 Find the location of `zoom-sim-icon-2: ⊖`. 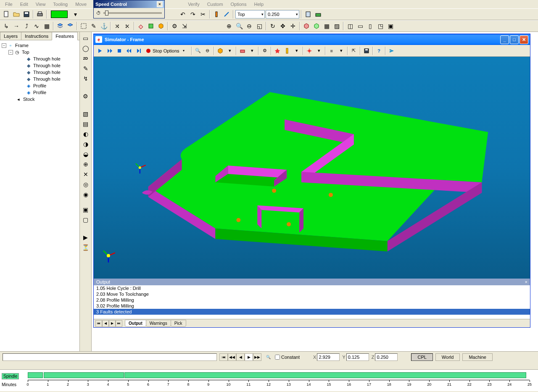

zoom-sim-icon-2: ⊖ is located at coordinates (208, 51).